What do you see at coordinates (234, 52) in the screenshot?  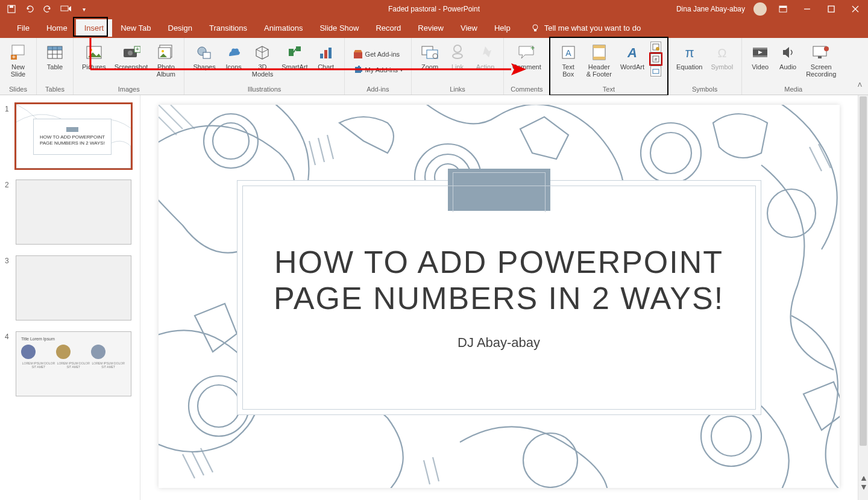 I see `icons-icon` at bounding box center [234, 52].